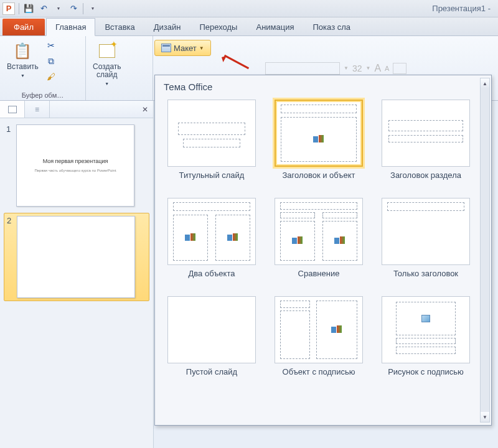 The height and width of the screenshot is (448, 498). I want to click on picture-icon, so click(426, 319).